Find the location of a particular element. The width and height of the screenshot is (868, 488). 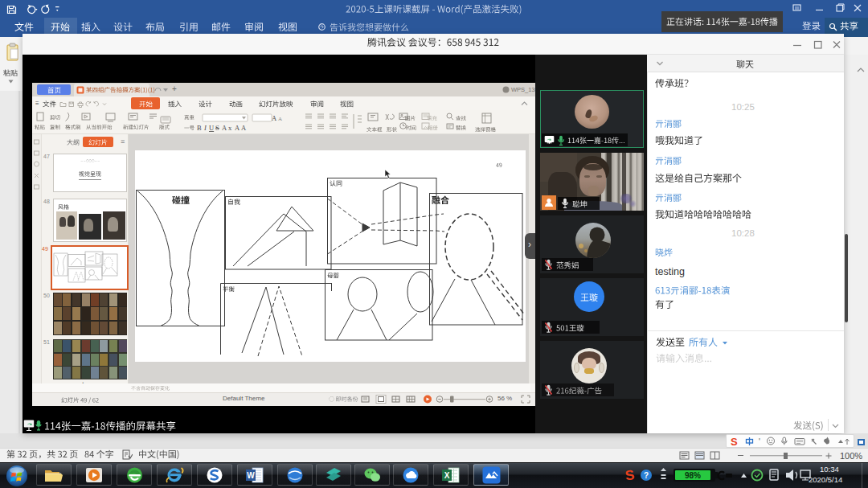

svg-text: I is located at coordinates (206, 128).